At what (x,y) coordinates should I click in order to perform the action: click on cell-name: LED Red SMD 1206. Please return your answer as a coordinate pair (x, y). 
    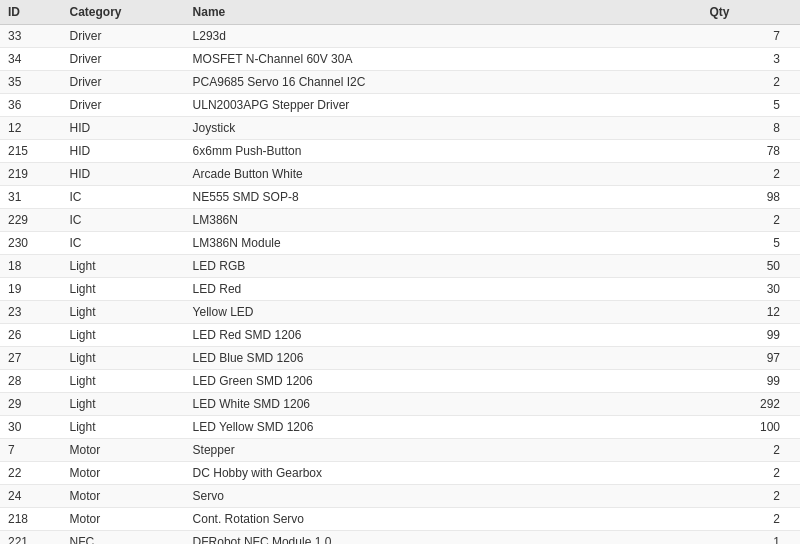
    Looking at the image, I should click on (444, 336).